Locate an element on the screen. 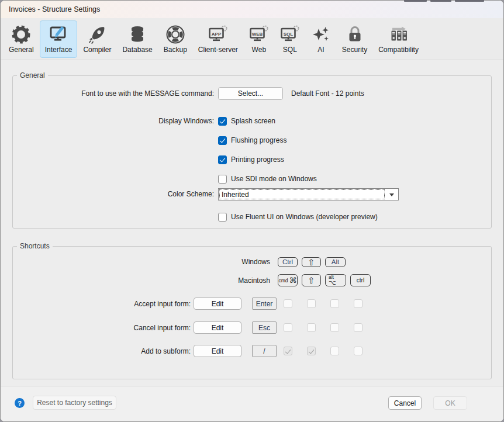 The width and height of the screenshot is (504, 422). option-glyph: ⌥ is located at coordinates (332, 283).